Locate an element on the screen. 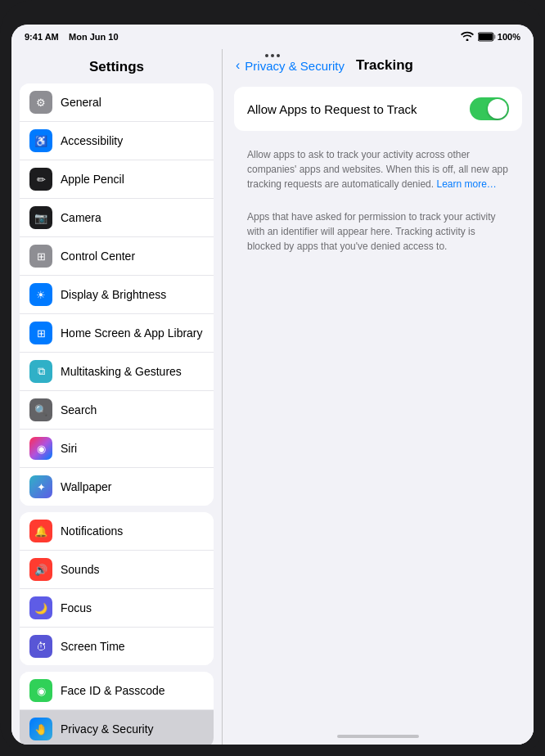  description-1: Allow apps to ask to track your activity… is located at coordinates (378, 170).